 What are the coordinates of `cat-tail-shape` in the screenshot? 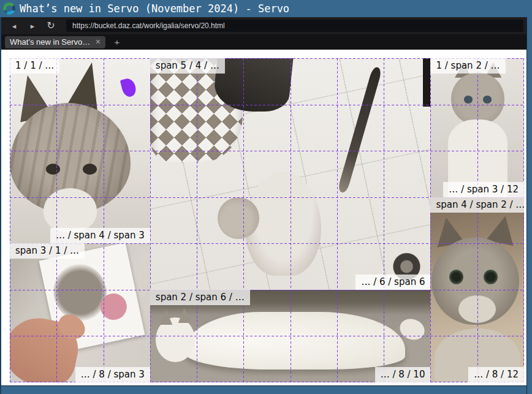 It's located at (360, 130).